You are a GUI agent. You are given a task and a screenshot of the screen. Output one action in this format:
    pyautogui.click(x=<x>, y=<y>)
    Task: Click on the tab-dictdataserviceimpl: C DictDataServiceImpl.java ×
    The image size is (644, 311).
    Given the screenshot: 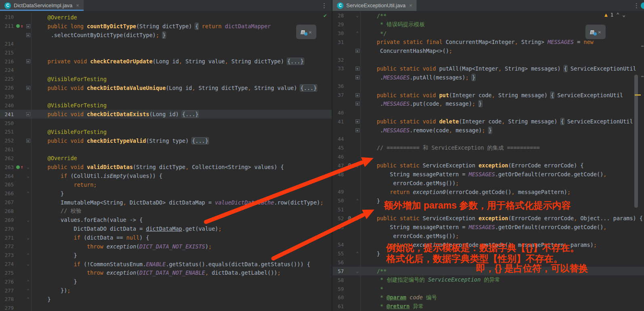 What is the action you would take?
    pyautogui.click(x=42, y=6)
    